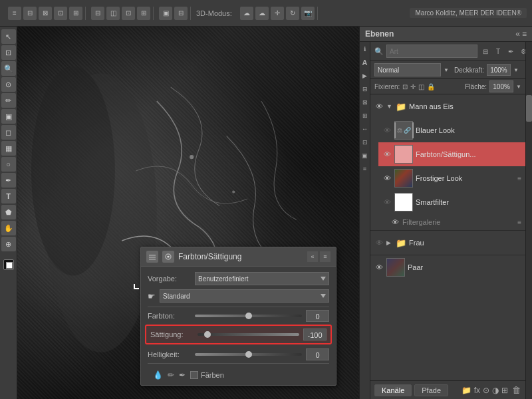  What do you see at coordinates (467, 390) in the screenshot?
I see `new-group-icon: 📁` at bounding box center [467, 390].